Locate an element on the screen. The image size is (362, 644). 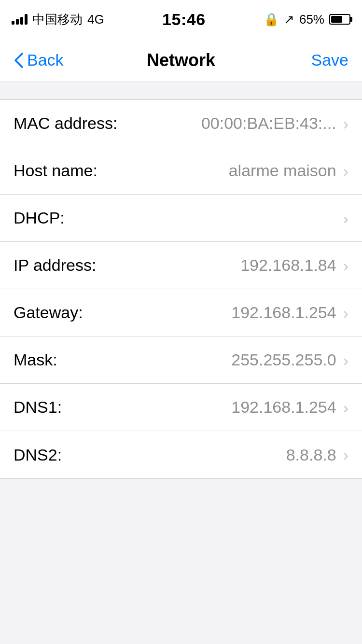
lock-icon: 🔒 is located at coordinates (271, 19).